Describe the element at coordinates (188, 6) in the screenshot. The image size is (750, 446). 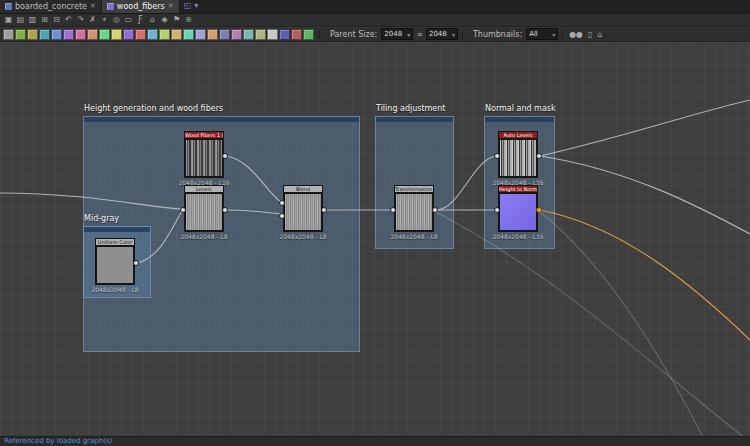
I see `undock-icon: ◱` at that location.